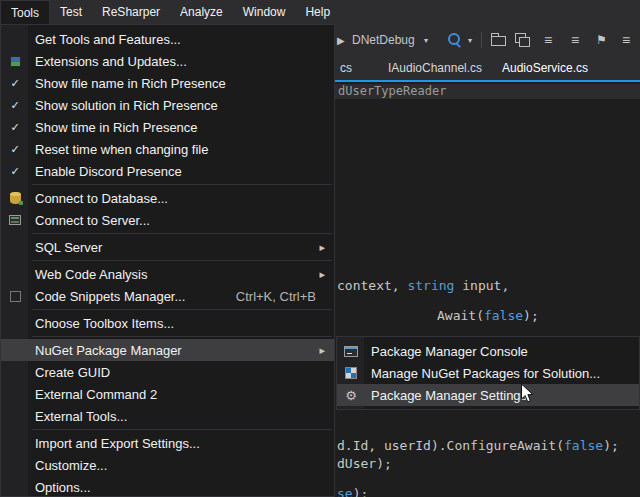 This screenshot has width=640, height=497. What do you see at coordinates (70, 372) in the screenshot?
I see `menu-item-label: Create GUID` at bounding box center [70, 372].